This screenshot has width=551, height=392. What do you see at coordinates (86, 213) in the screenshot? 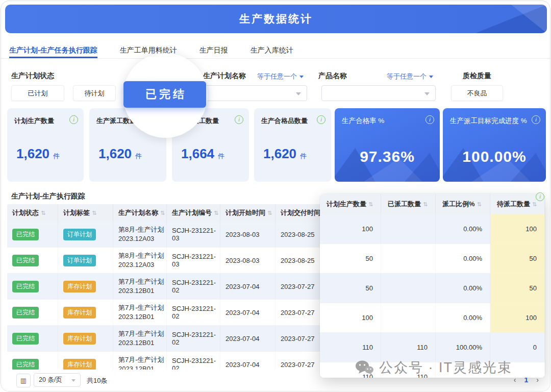
I see `column-header-tag: 计划标签⇅` at bounding box center [86, 213].